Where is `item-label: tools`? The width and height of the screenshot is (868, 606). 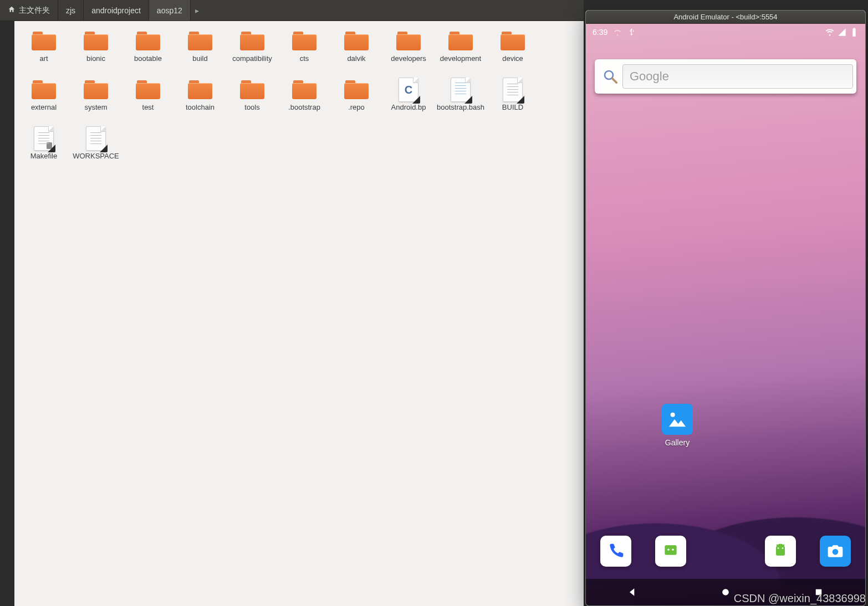
item-label: tools is located at coordinates (252, 112).